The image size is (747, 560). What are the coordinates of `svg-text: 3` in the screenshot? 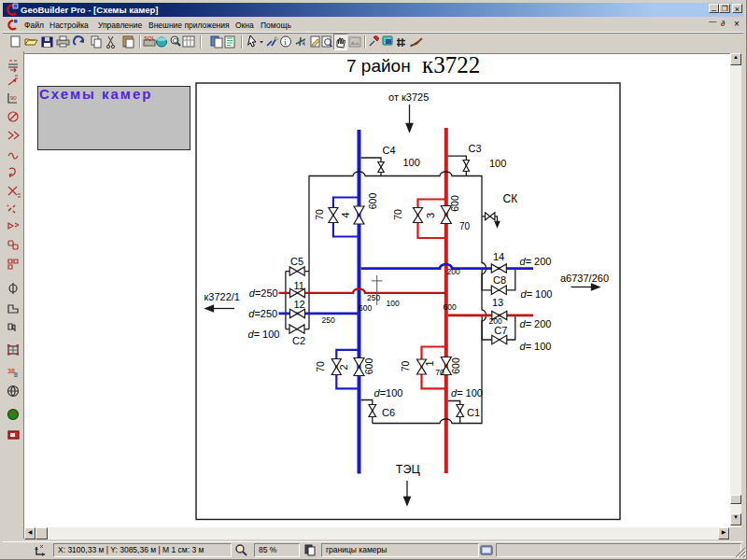 It's located at (430, 216).